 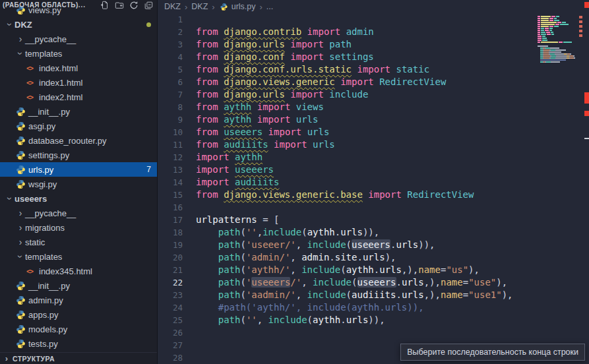 I want to click on code-line-1: 1, so click(x=373, y=20).